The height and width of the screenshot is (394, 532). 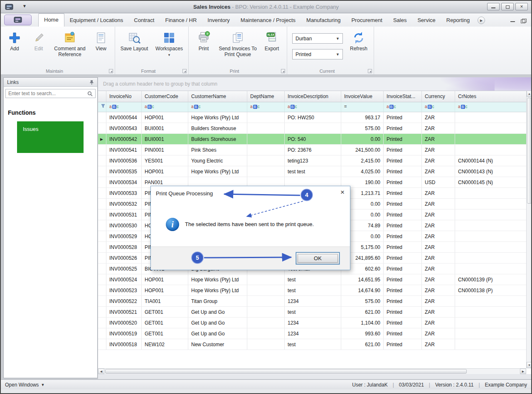 I want to click on cell-customername: New Customer, so click(x=218, y=344).